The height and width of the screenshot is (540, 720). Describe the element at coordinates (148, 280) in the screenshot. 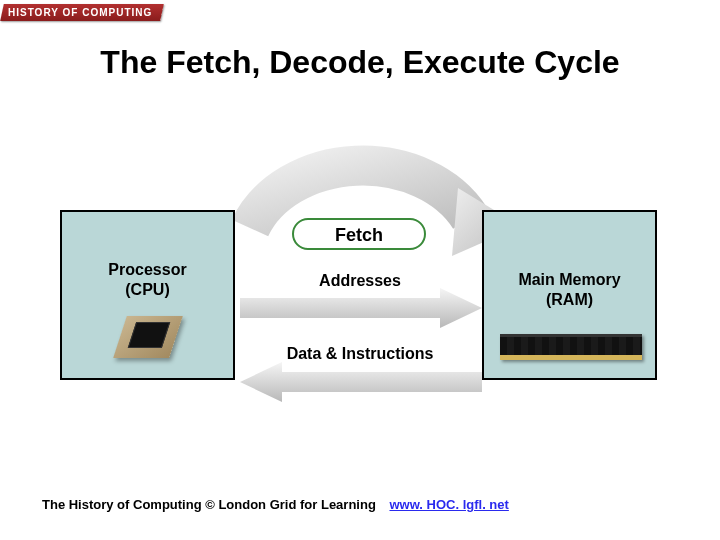

I see `cpu-label: Processor (CPU)` at that location.